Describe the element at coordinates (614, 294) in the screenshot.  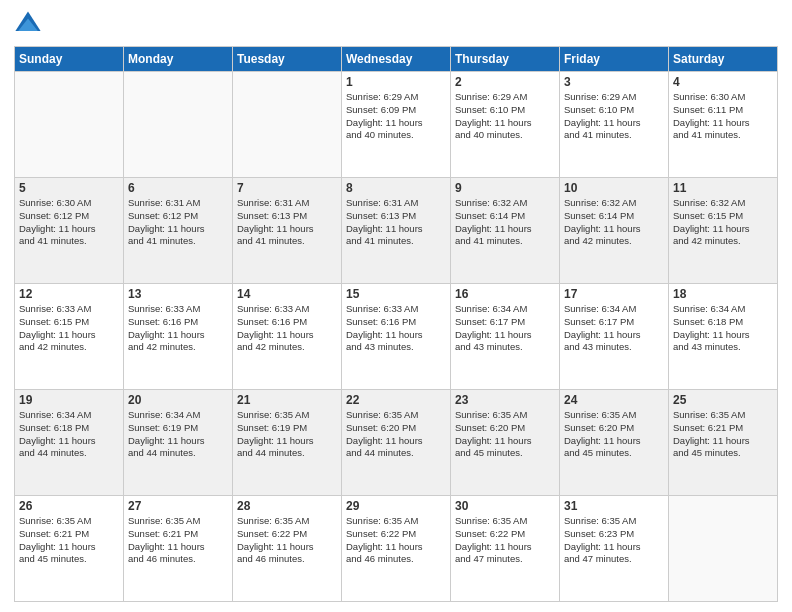
I see `day-number: 17` at that location.